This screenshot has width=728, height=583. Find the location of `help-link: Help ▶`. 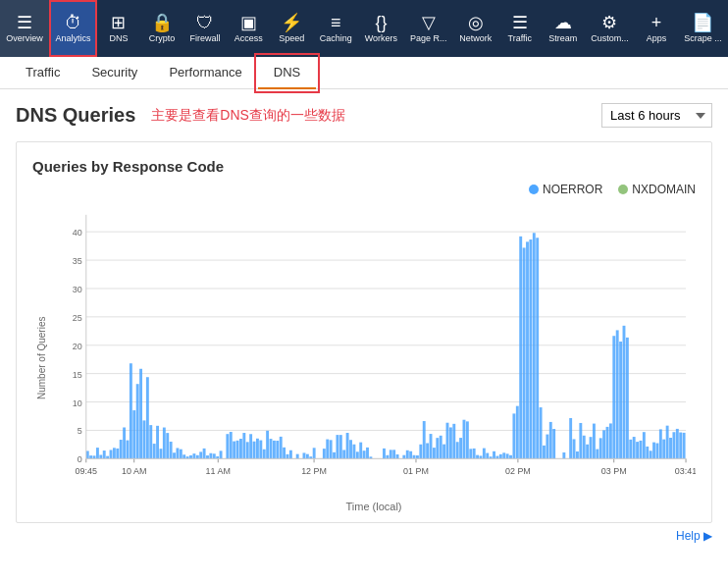

help-link: Help ▶ is located at coordinates (695, 536).